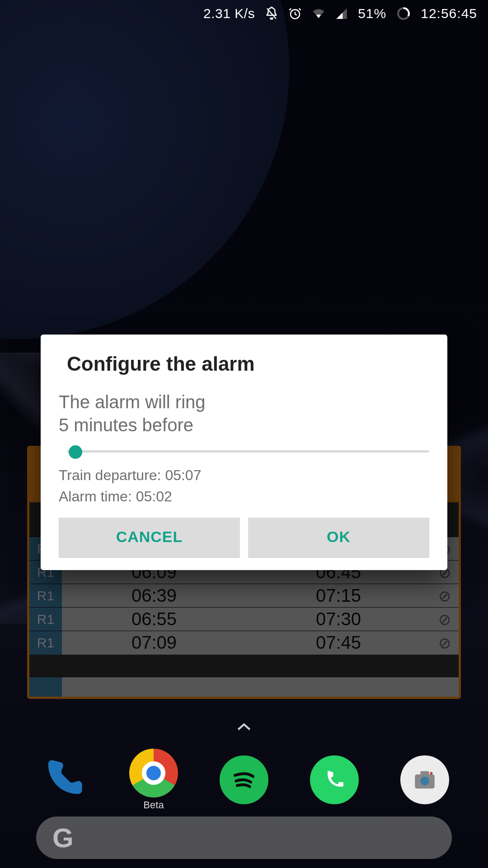 The height and width of the screenshot is (868, 488). Describe the element at coordinates (372, 14) in the screenshot. I see `battery-percent: 51%` at that location.